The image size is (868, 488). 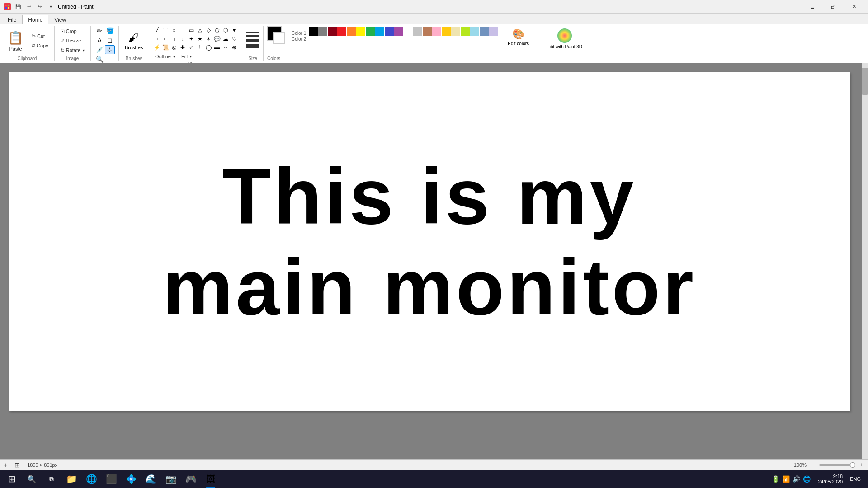 What do you see at coordinates (40, 36) in the screenshot?
I see `cut-button: ✂ Cut` at bounding box center [40, 36].